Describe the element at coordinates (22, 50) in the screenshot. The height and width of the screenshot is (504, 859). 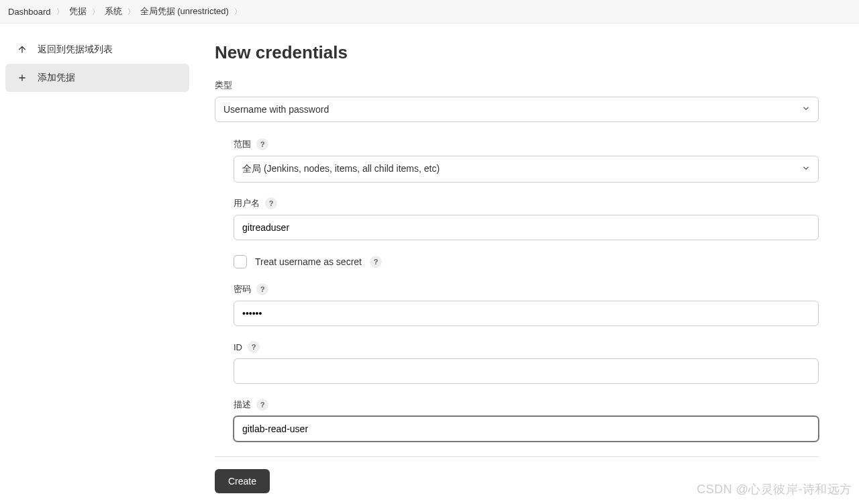
I see `arrow-up-icon` at that location.